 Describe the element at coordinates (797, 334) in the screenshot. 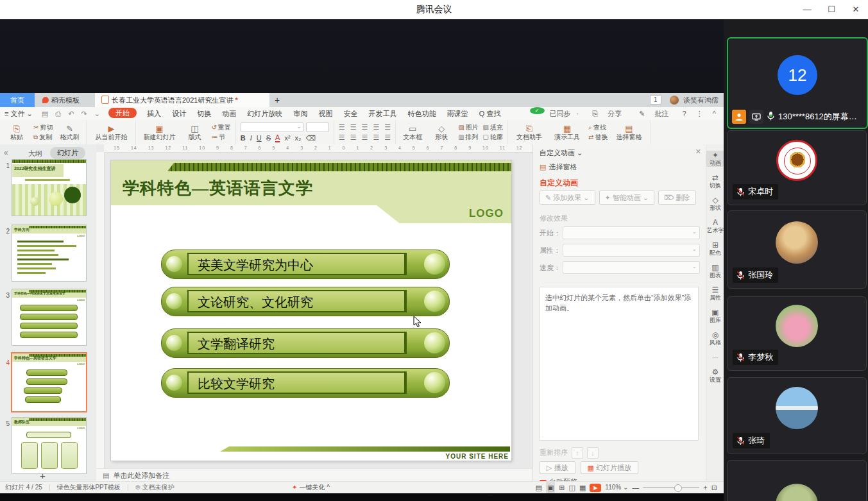

I see `participant-tile: 李梦秋` at that location.